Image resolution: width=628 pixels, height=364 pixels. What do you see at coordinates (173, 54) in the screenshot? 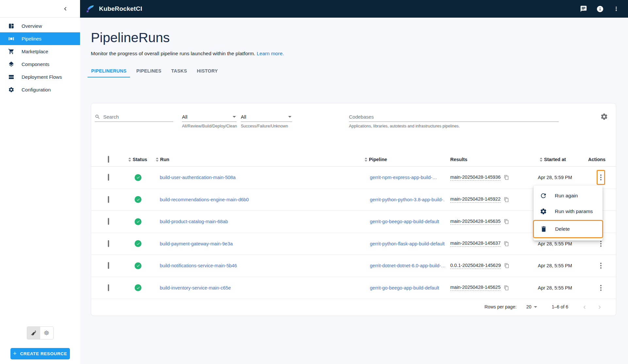
I see `page-description-text: Monitor the progress of overall pipeline…` at bounding box center [173, 54].